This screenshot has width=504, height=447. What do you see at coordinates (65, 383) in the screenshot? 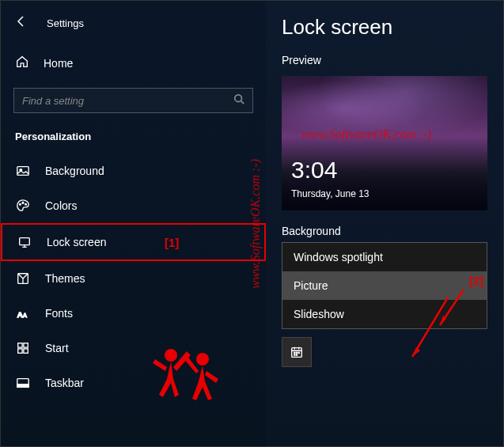
I see `nav-label: Taskbar` at bounding box center [65, 383].